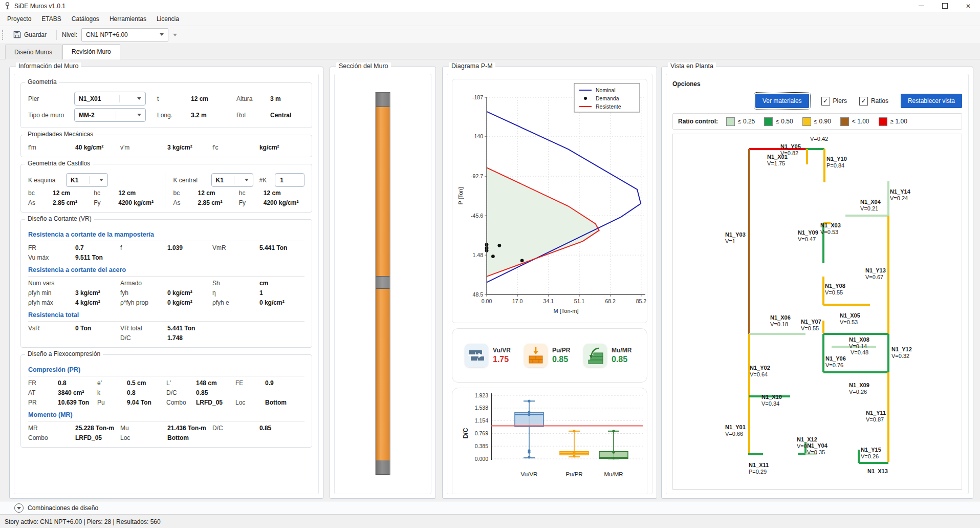  I want to click on pier-label: N1_X08V=0.14, so click(859, 343).